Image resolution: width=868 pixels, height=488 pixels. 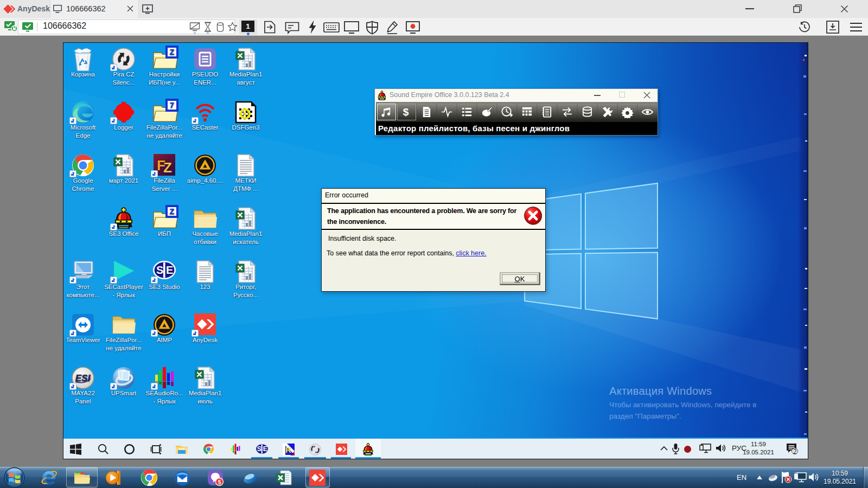 What do you see at coordinates (168, 168) in the screenshot?
I see `svg-text: Z` at bounding box center [168, 168].